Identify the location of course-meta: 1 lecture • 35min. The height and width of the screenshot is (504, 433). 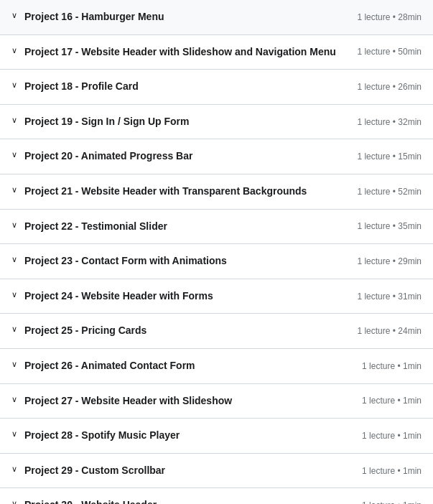
(389, 226).